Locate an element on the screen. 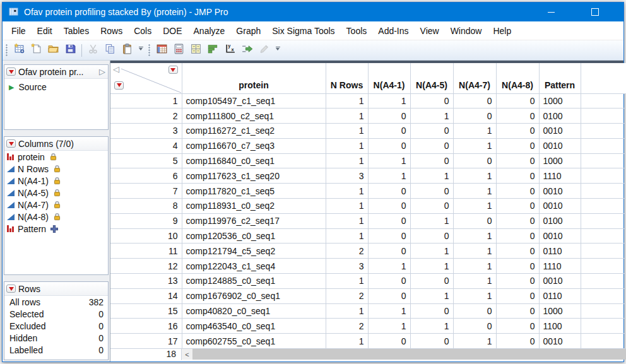 This screenshot has height=364, width=626. columns-panel-menu-button is located at coordinates (11, 144).